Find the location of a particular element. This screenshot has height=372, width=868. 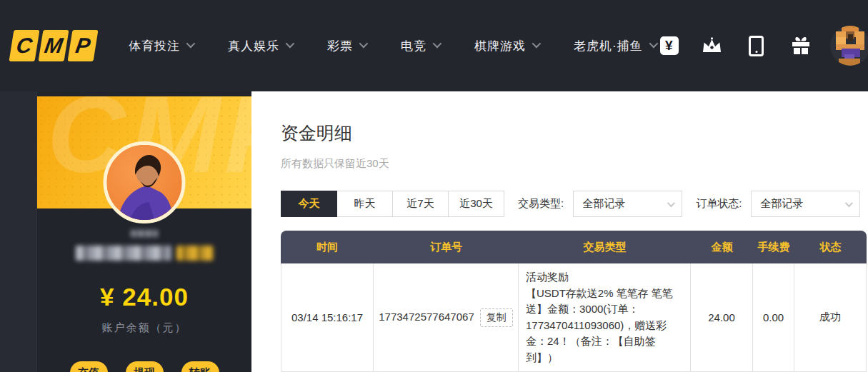

vip-crown-button is located at coordinates (712, 46).